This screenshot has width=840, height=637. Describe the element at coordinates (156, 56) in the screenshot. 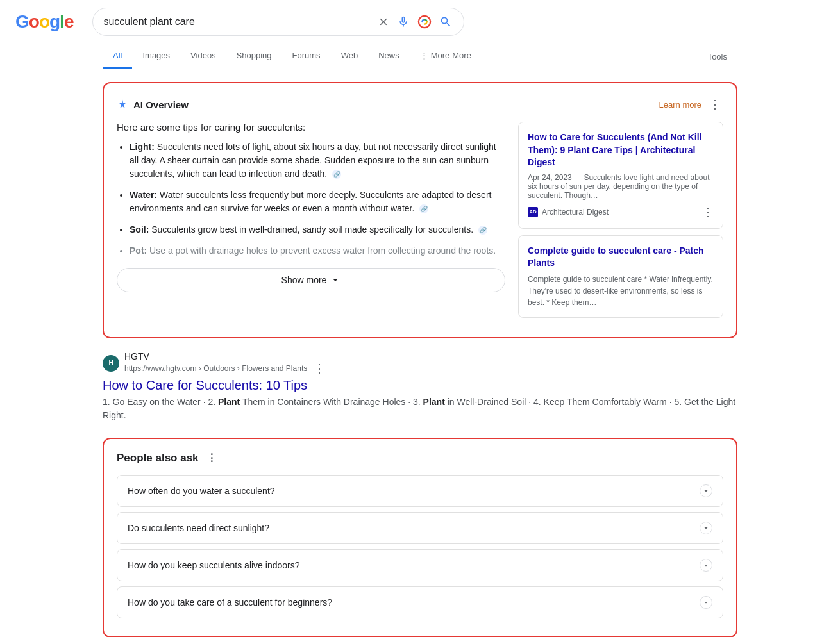

I see `tab-images: Images` at that location.